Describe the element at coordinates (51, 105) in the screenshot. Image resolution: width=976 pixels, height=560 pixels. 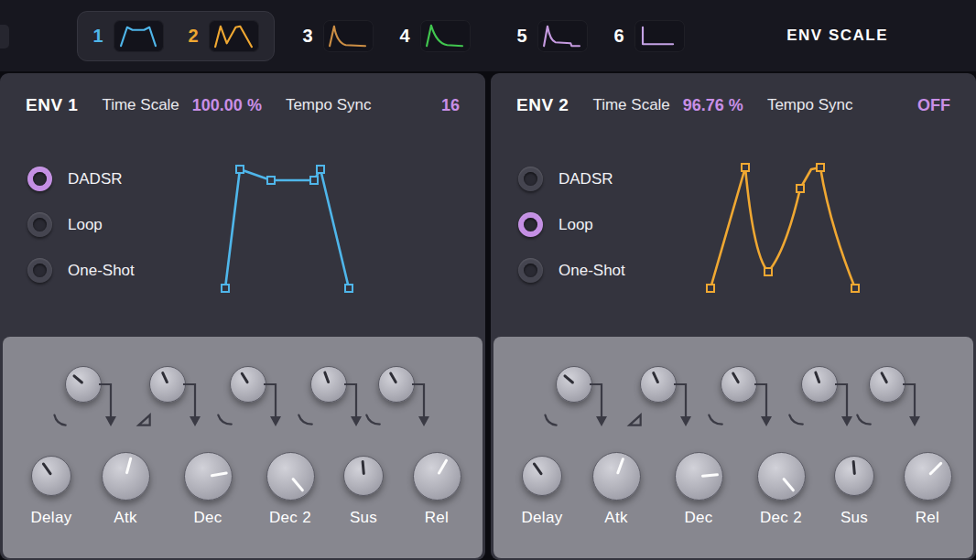
I see `panel-title: ENV 1` at that location.